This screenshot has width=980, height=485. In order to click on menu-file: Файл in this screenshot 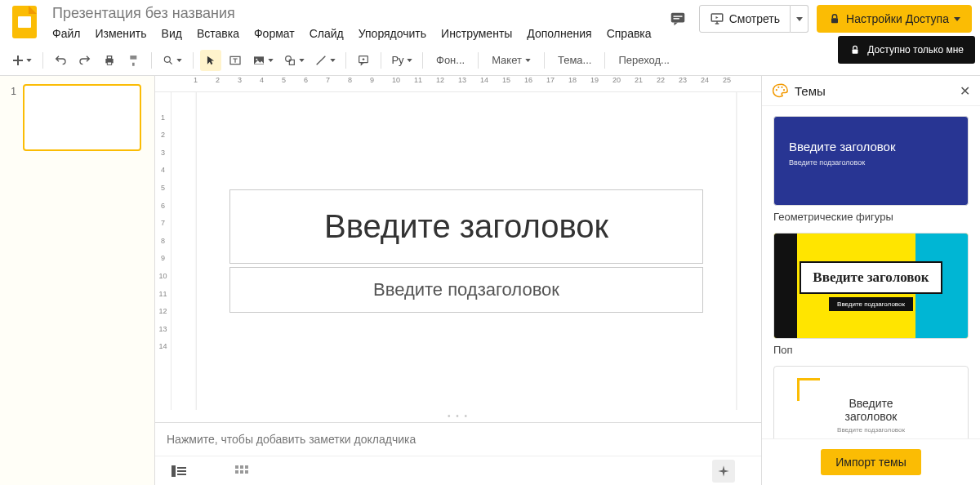, I will do `click(66, 33)`.